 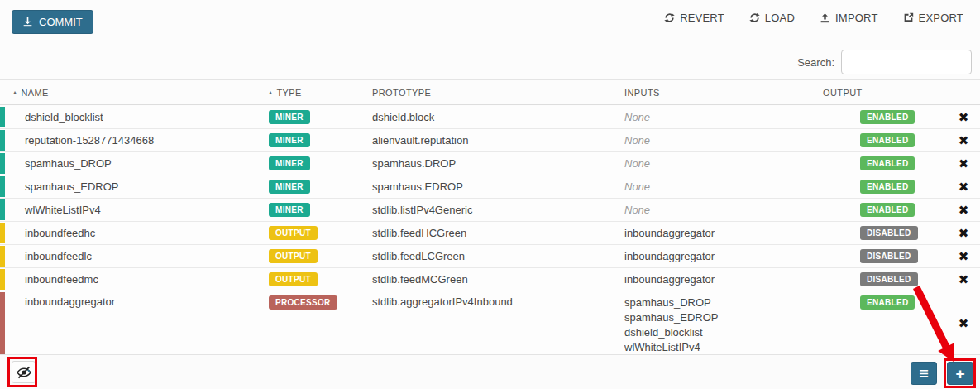 I want to click on toggle-hidden-nodes-button, so click(x=23, y=372).